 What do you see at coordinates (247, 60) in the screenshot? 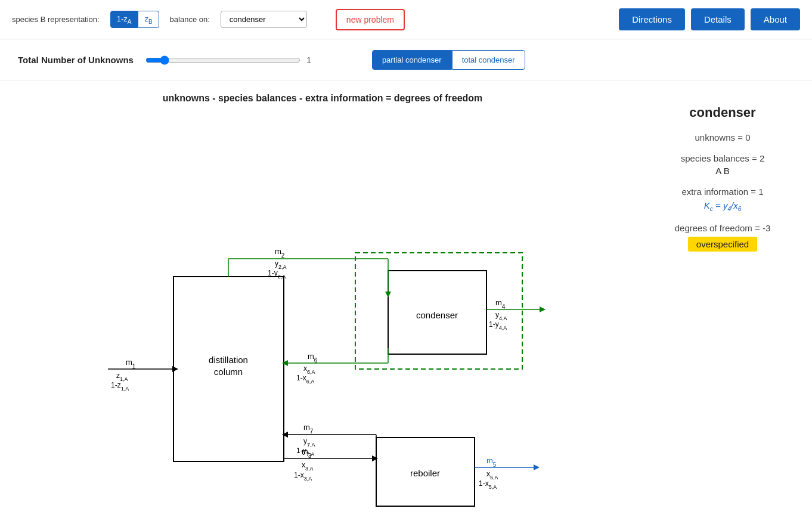
I see `slider-container: 1` at bounding box center [247, 60].